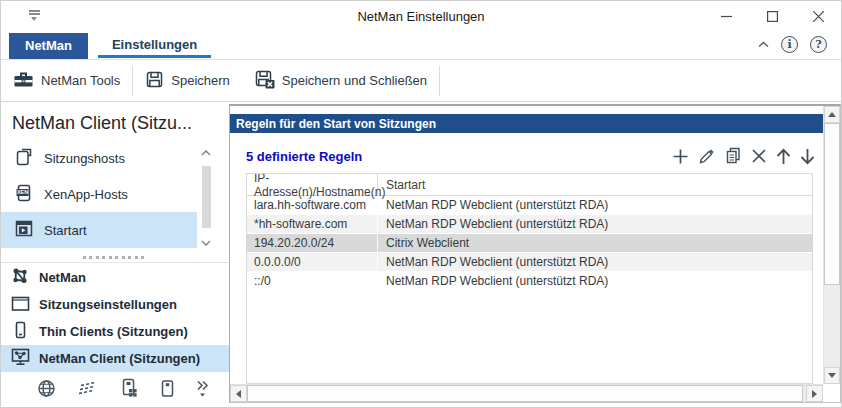 This screenshot has height=408, width=842. What do you see at coordinates (115, 304) in the screenshot?
I see `sidebar-group-sitzungseinstellungen: Sitzungseinstellungen` at bounding box center [115, 304].